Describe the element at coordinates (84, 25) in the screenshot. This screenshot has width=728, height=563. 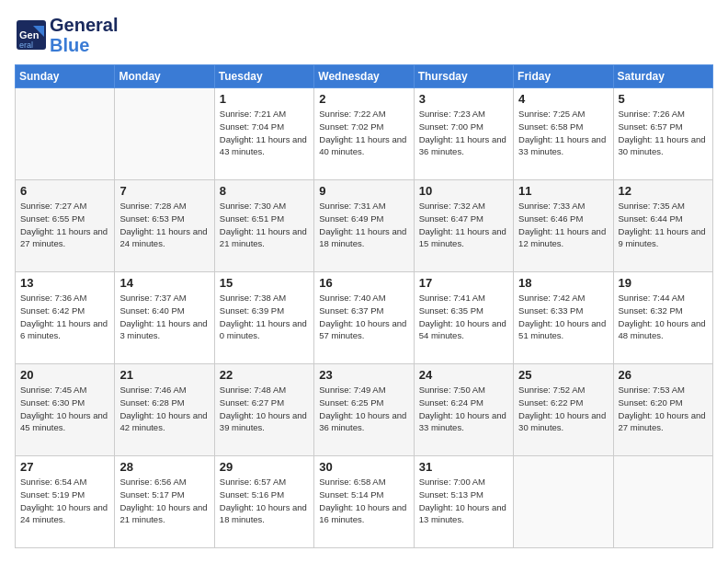
I see `logo-text-line1: General` at that location.